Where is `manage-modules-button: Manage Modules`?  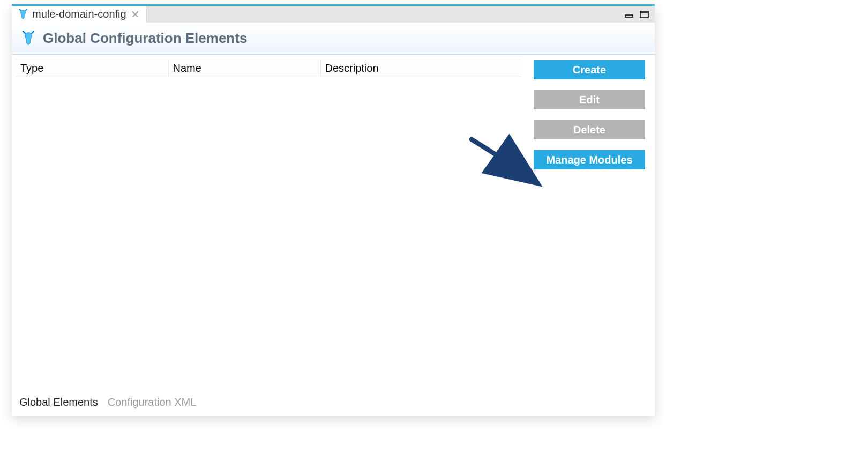
manage-modules-button: Manage Modules is located at coordinates (589, 160).